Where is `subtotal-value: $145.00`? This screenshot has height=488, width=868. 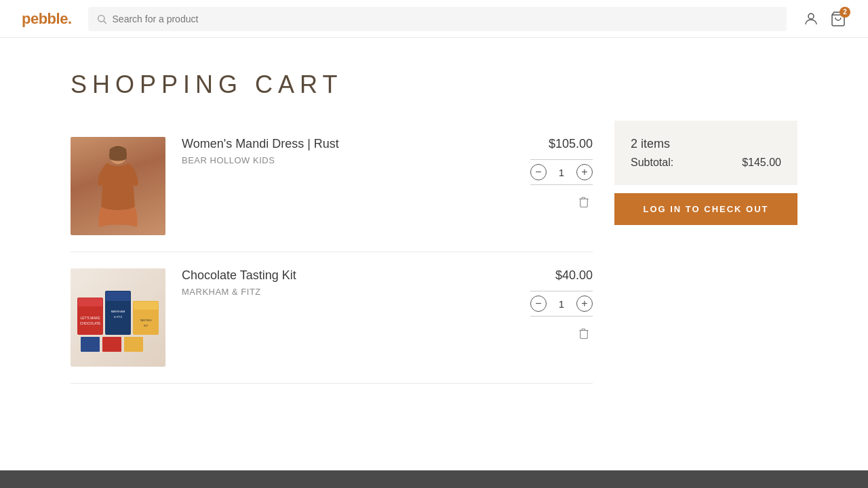 subtotal-value: $145.00 is located at coordinates (762, 163).